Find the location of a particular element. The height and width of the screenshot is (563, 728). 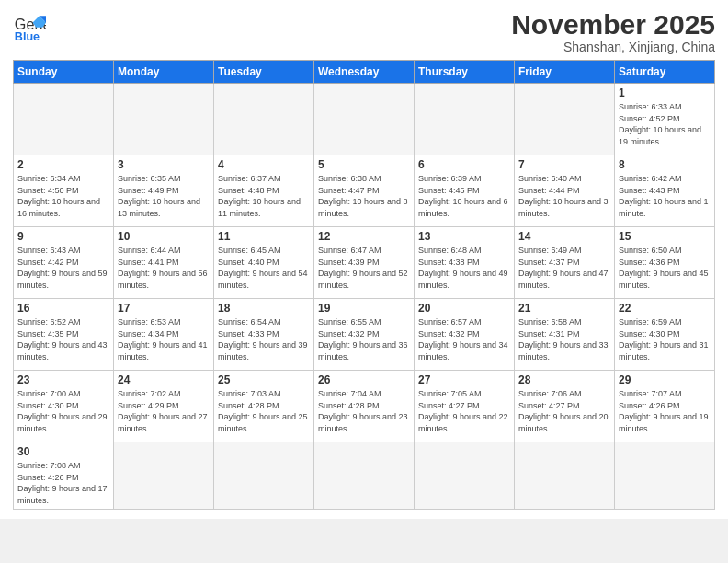

day-info: Sunrise: 6:47 AM Sunset: 4:39 PM Dayligh… is located at coordinates (364, 268).